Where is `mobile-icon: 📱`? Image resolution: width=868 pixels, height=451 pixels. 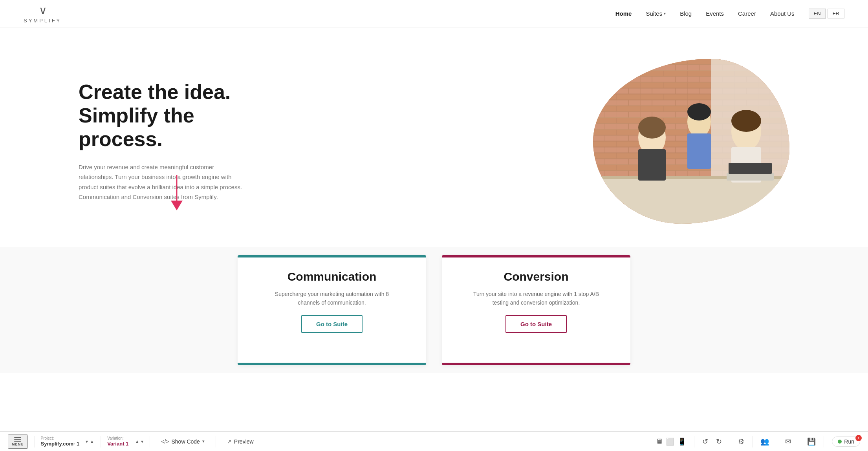
mobile-icon: 📱 is located at coordinates (682, 442).